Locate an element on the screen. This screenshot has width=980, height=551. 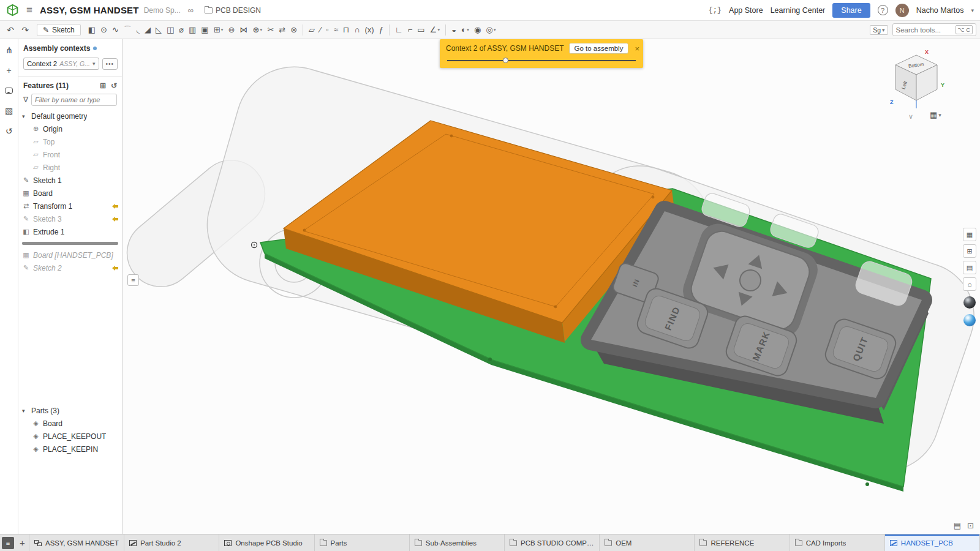
context-slider is located at coordinates (541, 61).